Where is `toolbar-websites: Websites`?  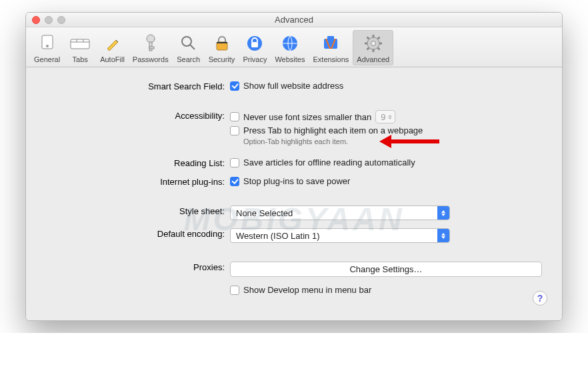
toolbar-websites: Websites is located at coordinates (289, 48).